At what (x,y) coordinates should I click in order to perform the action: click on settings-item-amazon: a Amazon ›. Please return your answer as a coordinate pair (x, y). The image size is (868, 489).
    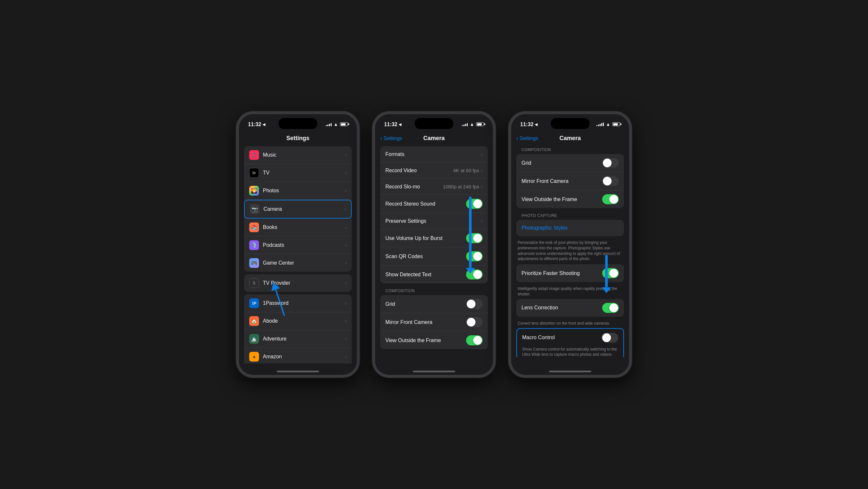
    Looking at the image, I should click on (298, 356).